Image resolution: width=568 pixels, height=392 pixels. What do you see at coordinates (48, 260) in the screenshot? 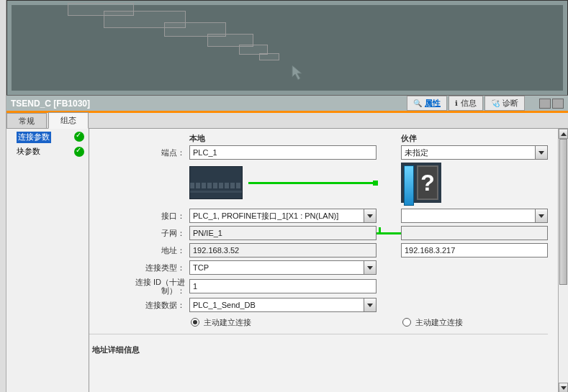
I see `nav-tree: 连接参数 块参数` at bounding box center [48, 260].